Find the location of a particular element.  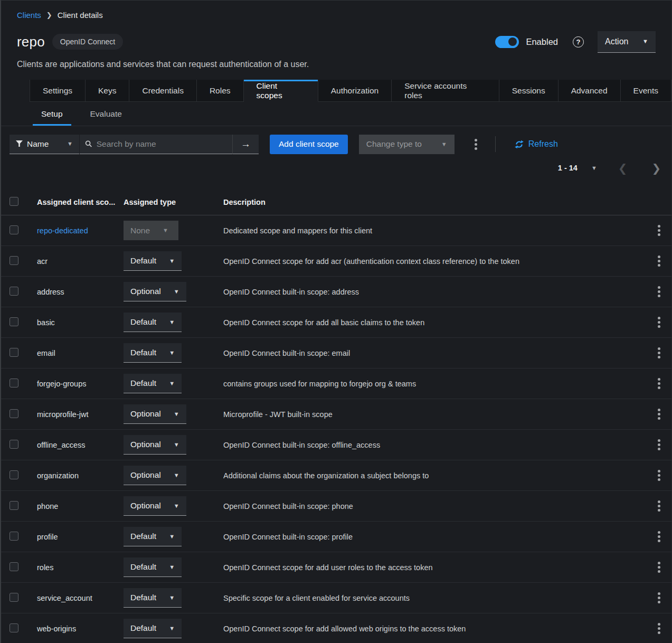

tab-settings: Settings is located at coordinates (58, 91).